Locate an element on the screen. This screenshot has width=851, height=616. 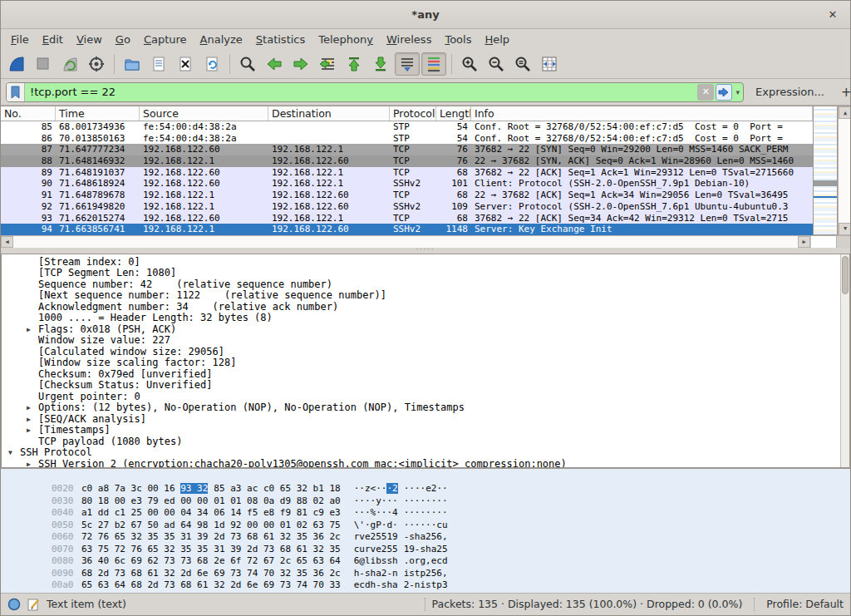
find-packet-button is located at coordinates (248, 64).